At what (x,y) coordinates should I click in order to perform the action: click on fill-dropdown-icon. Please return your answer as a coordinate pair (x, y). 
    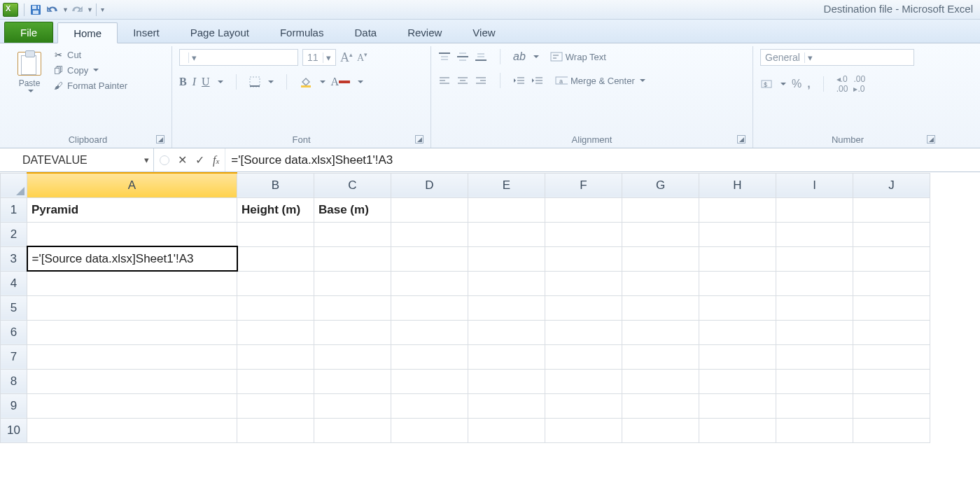
    Looking at the image, I should click on (323, 83).